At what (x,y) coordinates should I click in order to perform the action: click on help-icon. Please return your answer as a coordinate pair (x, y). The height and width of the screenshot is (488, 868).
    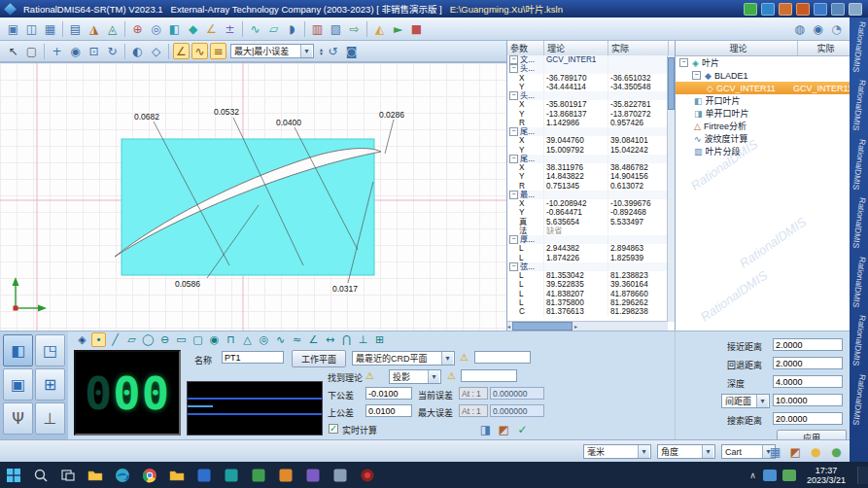
    Looking at the image, I should click on (855, 10).